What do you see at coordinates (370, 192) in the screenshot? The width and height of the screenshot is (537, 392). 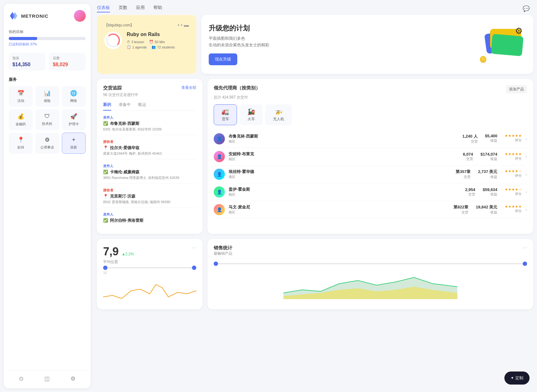 I see `agent-row-3: 👤 盖伊·霍金斯 南区 2,954 交货 $59,634 收益 ★★★★☆ 评分` at bounding box center [370, 192].